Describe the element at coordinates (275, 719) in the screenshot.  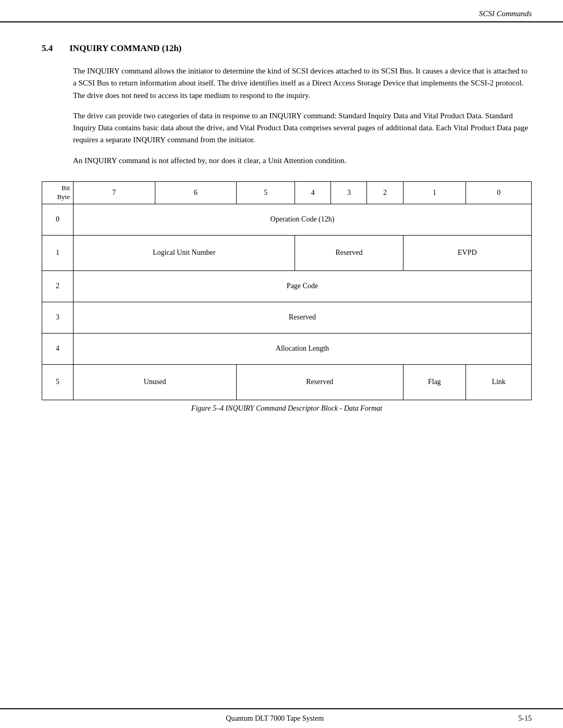
I see `footer-center: Quantum DLT 7000 Tape System` at that location.